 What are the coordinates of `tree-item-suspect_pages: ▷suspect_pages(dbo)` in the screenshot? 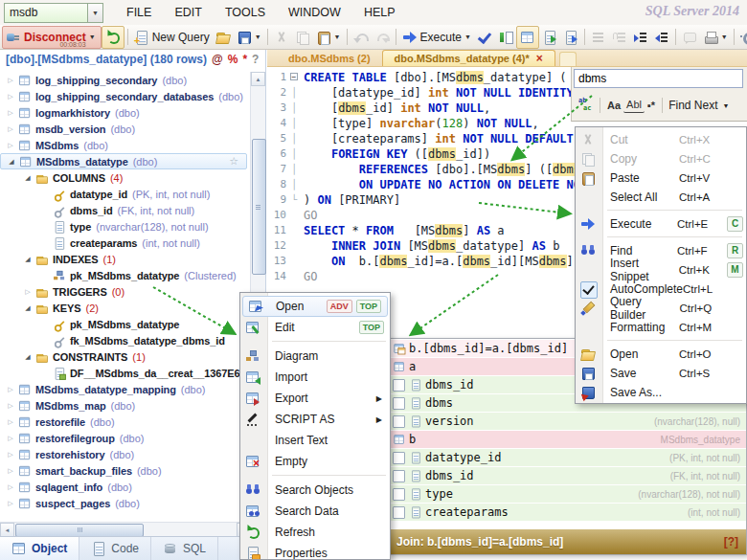 It's located at (125, 504).